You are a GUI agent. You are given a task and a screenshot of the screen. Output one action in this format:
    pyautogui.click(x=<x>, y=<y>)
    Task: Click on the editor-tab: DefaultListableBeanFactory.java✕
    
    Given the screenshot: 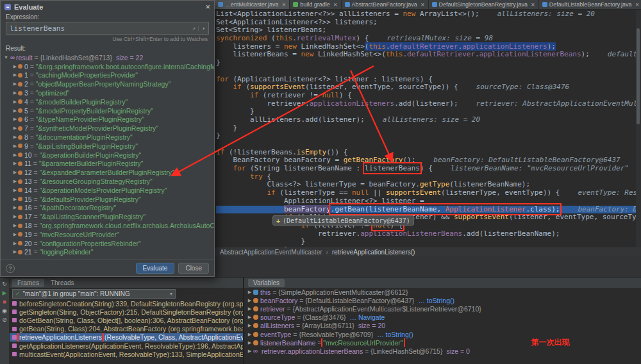 What is the action you would take?
    pyautogui.click(x=590, y=4)
    